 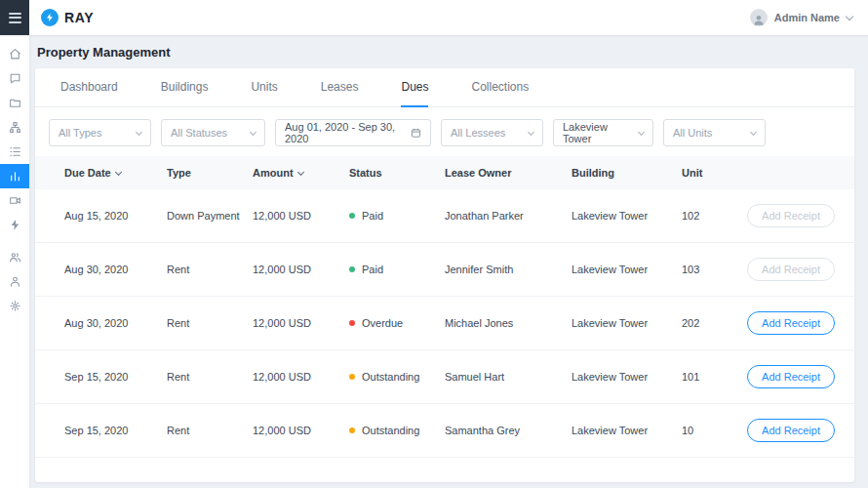 I want to click on lessee-filter: All Lessees, so click(x=492, y=133).